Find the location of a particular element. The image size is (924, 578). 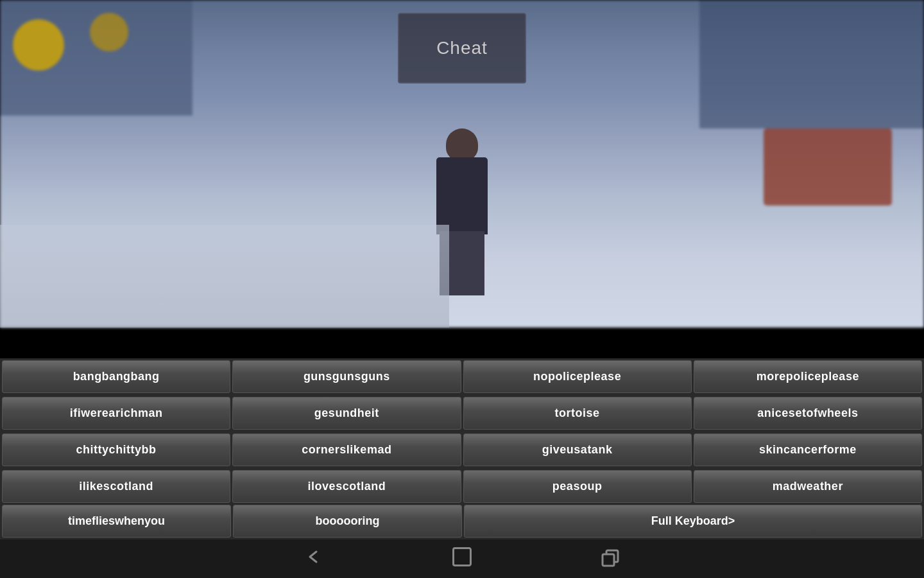

btn-cornerslikemad: cornerslikemad is located at coordinates (346, 450).